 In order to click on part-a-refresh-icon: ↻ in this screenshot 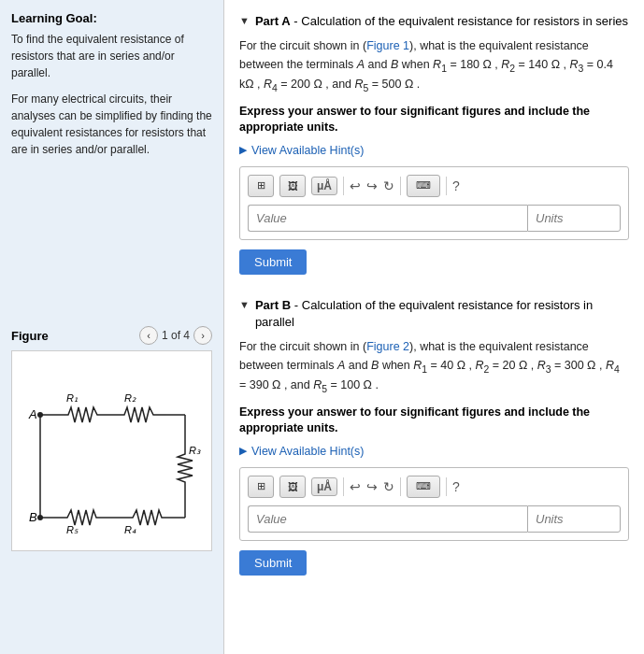, I will do `click(389, 186)`.